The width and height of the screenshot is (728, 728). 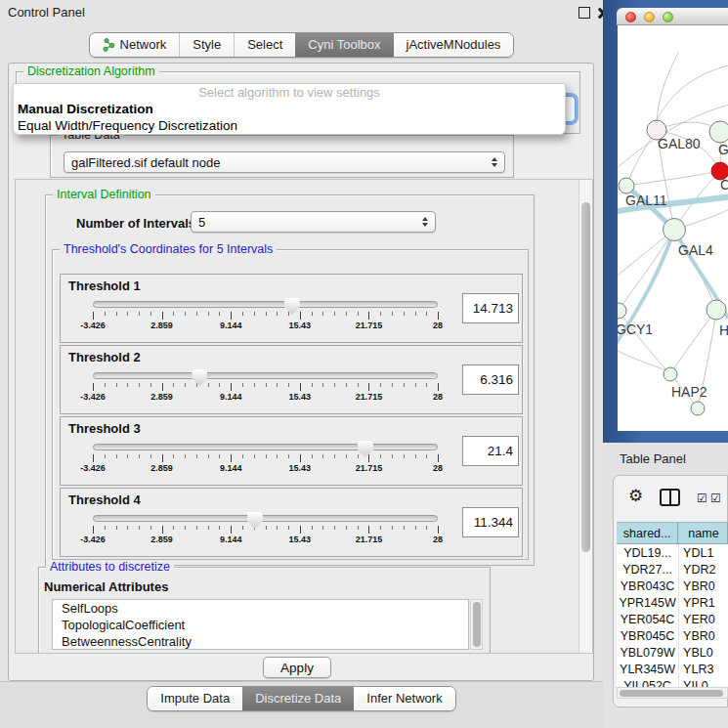 I want to click on node-label-partial-right: H, so click(x=723, y=330).